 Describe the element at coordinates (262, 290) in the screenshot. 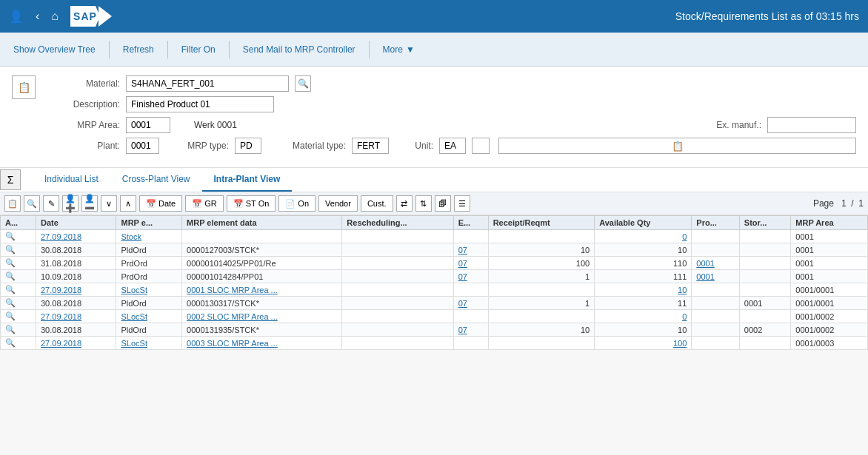

I see `row-mrp-data: 0001 SLOC MRP Area ...` at that location.